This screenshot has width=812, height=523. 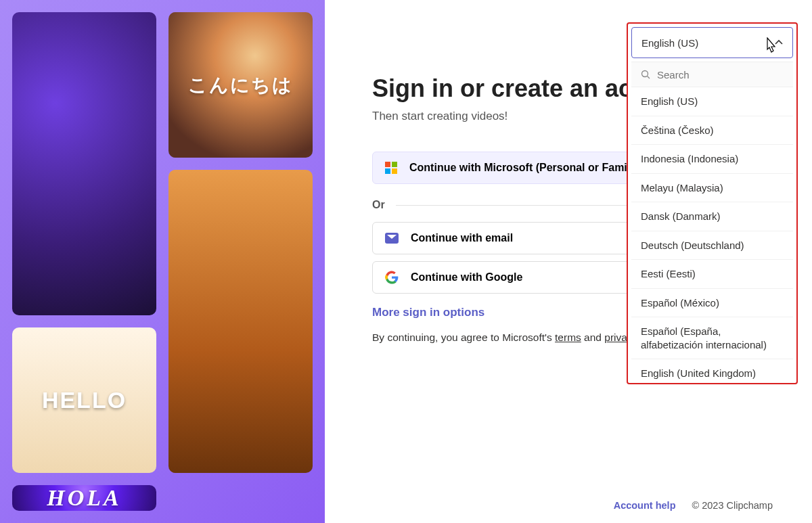 I want to click on language-search-input, so click(x=721, y=74).